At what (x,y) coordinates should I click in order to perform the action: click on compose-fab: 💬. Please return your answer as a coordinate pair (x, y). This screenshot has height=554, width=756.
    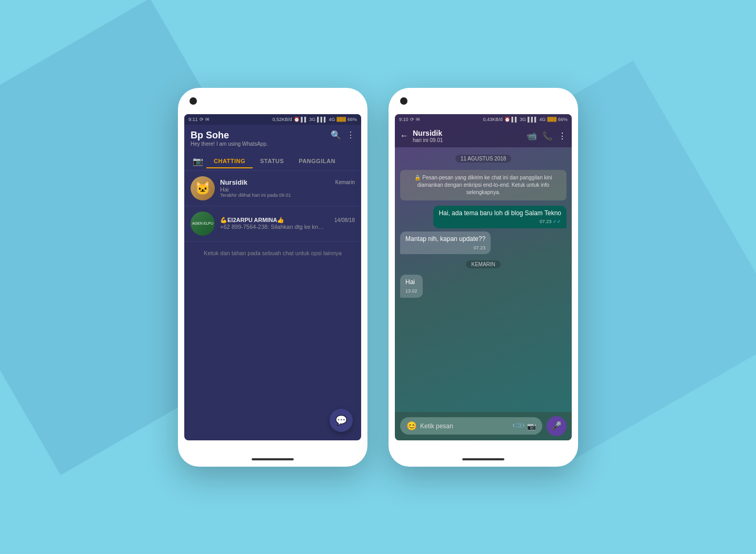
    Looking at the image, I should click on (341, 420).